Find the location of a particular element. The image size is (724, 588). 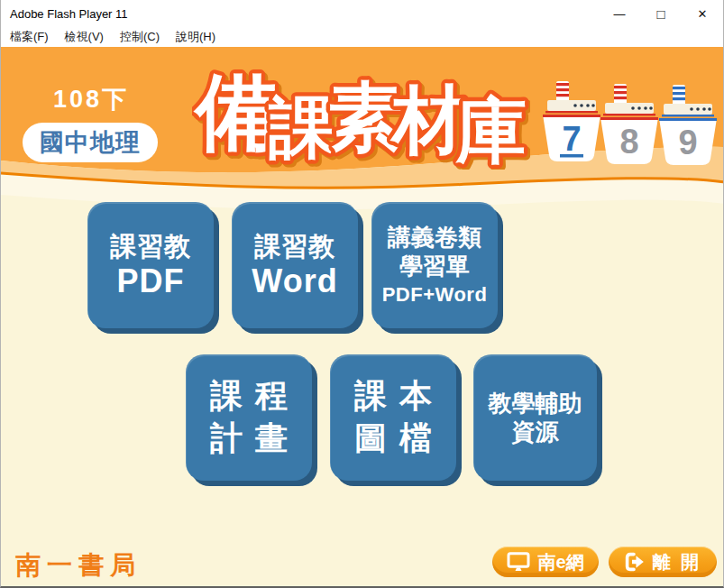

tile-teaching-resources: 教學輔助 資源 is located at coordinates (536, 418).